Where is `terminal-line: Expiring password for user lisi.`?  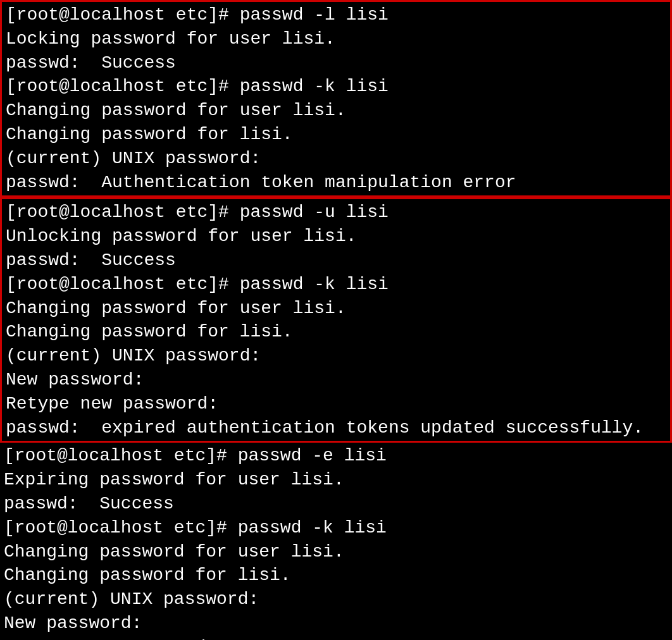 terminal-line: Expiring password for user lisi. is located at coordinates (336, 480).